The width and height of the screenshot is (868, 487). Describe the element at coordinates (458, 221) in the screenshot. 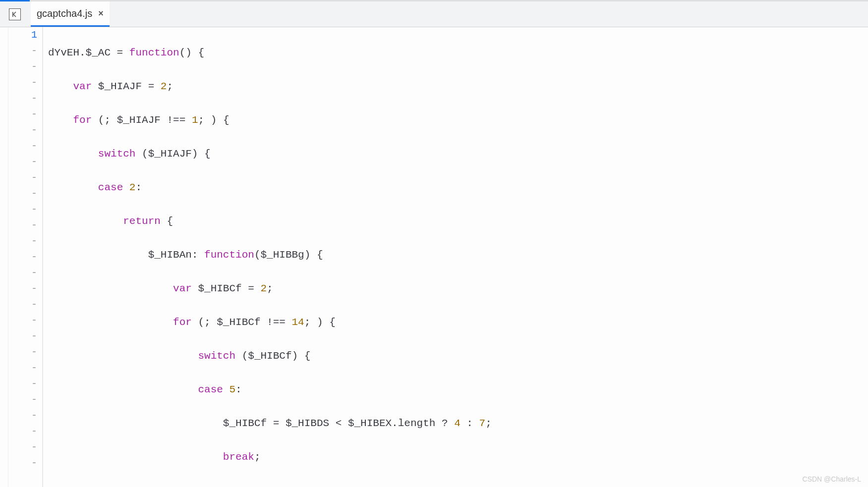

I see `code-line: return {` at that location.